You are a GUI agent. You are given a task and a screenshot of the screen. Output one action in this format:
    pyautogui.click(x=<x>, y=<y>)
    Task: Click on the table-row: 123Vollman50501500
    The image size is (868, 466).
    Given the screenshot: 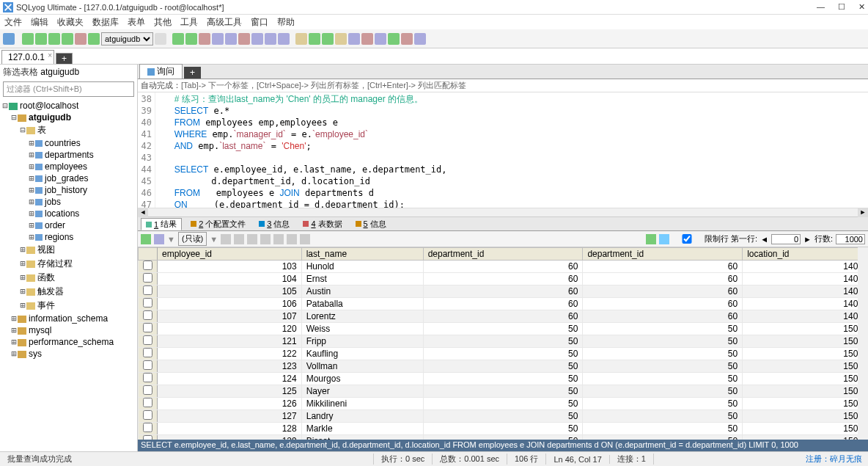 What is the action you would take?
    pyautogui.click(x=503, y=367)
    